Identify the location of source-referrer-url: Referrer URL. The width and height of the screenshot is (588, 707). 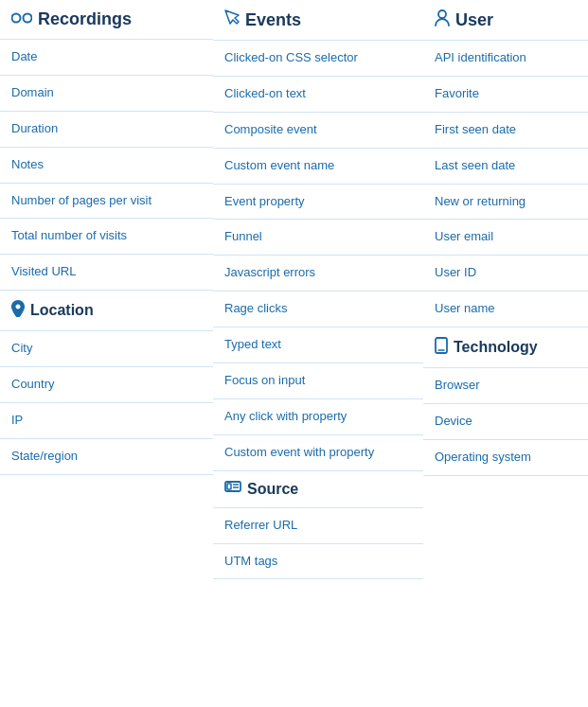
(318, 526).